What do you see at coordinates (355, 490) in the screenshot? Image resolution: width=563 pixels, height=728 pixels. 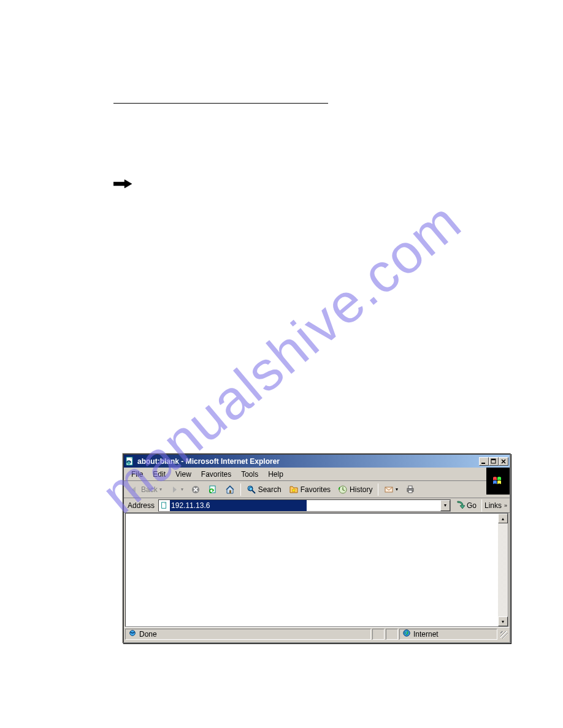 I see `history-button: History` at bounding box center [355, 490].